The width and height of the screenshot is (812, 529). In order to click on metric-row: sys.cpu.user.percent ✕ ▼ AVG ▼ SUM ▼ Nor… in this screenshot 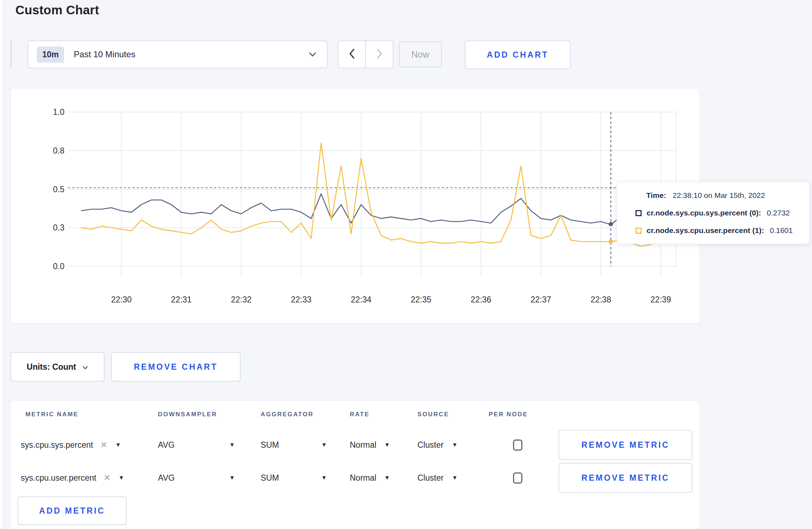, I will do `click(355, 478)`.